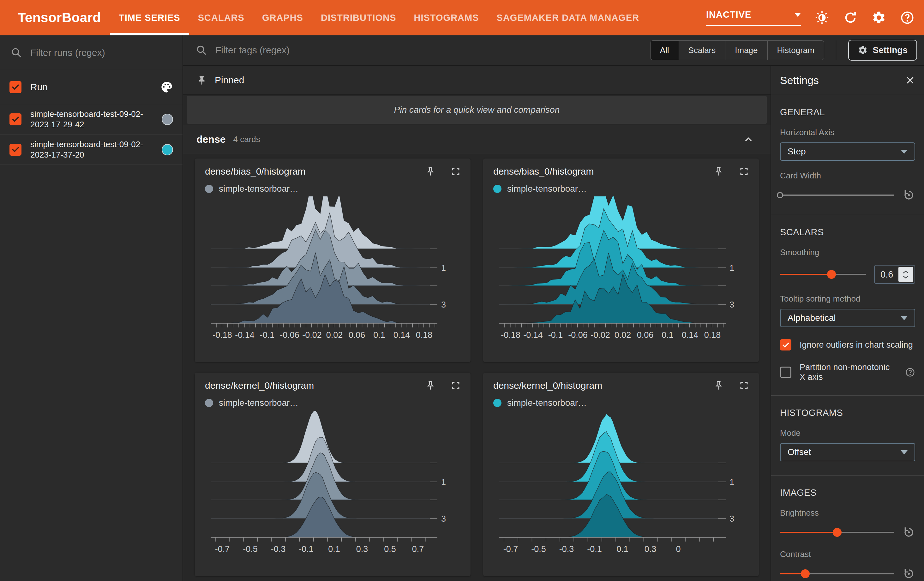 Image resolution: width=924 pixels, height=581 pixels. What do you see at coordinates (91, 150) in the screenshot?
I see `run-item: simple-tensorboard-test-09-02-2023-17-37…` at bounding box center [91, 150].